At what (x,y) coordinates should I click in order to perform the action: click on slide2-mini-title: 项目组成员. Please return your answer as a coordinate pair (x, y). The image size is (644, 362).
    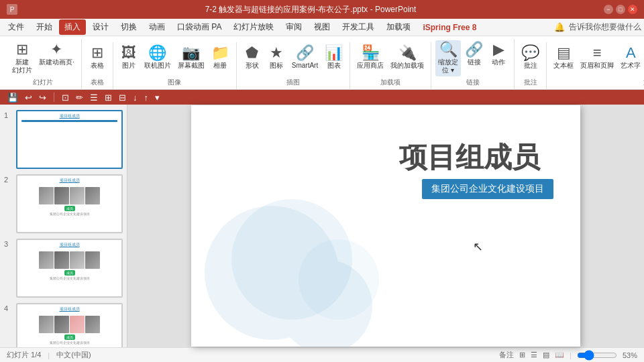
    Looking at the image, I should click on (70, 180).